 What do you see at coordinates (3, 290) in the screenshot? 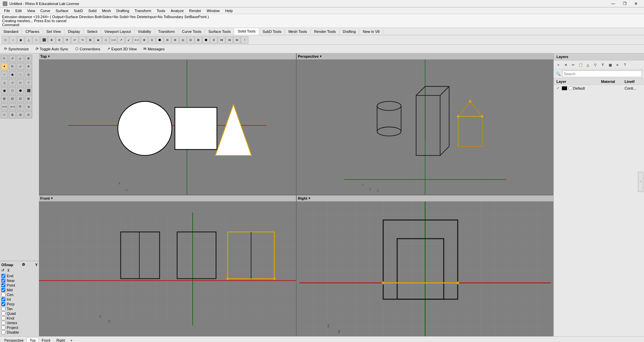
I see `osnap-check-mid` at bounding box center [3, 290].